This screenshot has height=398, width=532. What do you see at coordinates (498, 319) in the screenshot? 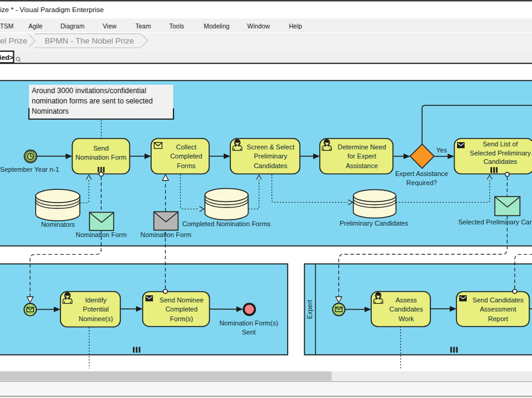
I see `svg-text: Report` at bounding box center [498, 319].